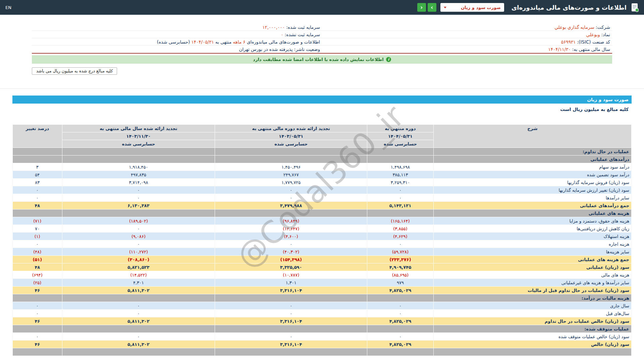  Describe the element at coordinates (322, 175) in the screenshot. I see `table-row: درآمد سود تضمین شده۳۸۵,۱۱۳۲۴۹,۷۶۷۴۹۷,۸۳۵…` at that location.